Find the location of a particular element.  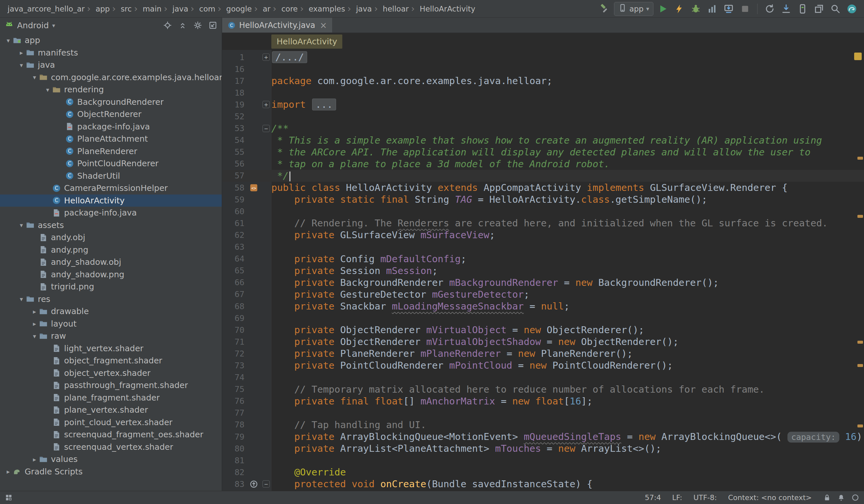

line-number: 18 is located at coordinates (235, 93).